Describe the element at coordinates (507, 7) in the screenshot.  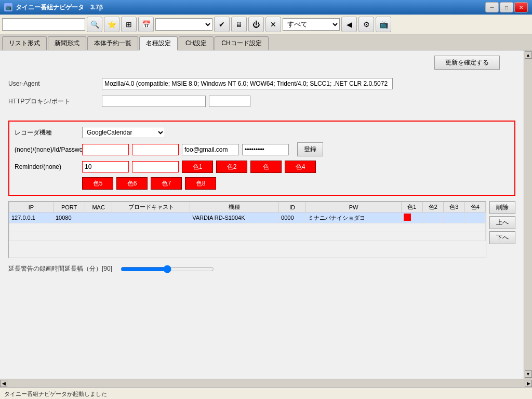
I see `window-controls: ─ □ ✕` at that location.